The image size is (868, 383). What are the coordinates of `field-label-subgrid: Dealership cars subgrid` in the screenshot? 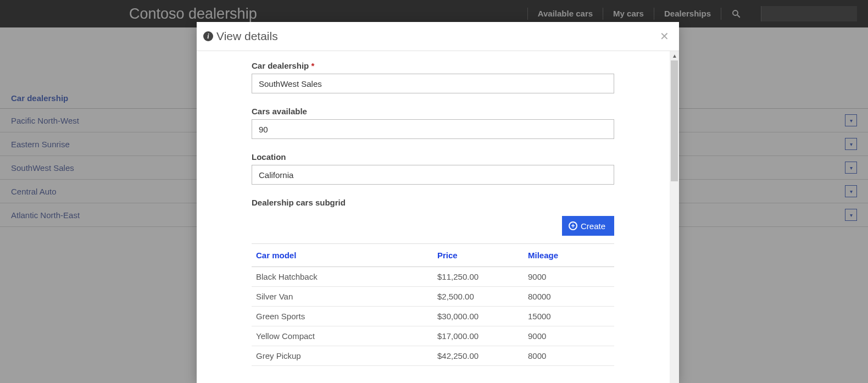 It's located at (460, 202).